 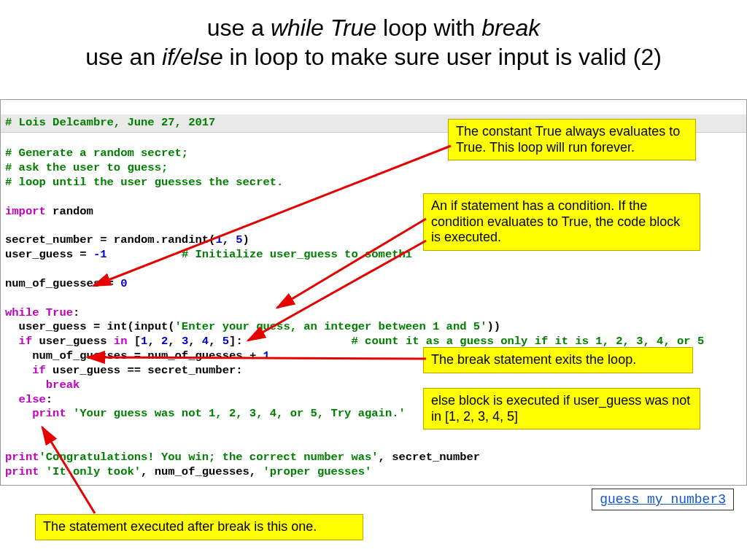 I want to click on title-l1-c: loop with, so click(x=429, y=28).